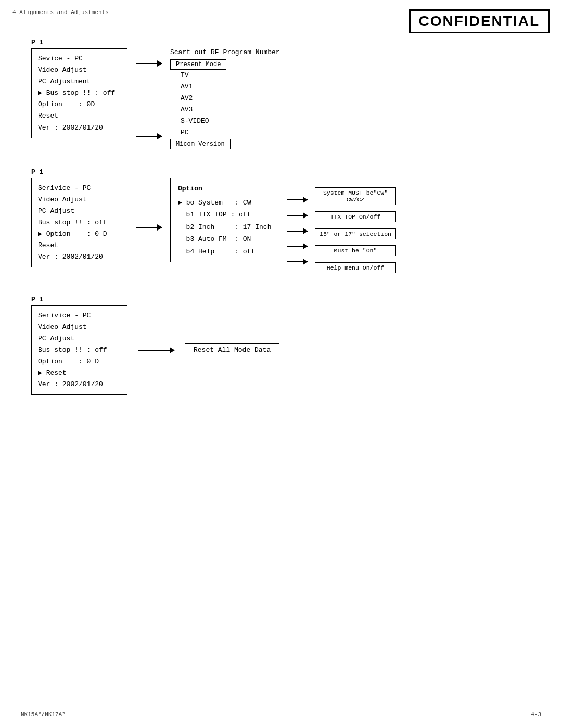 The width and height of the screenshot is (562, 728). What do you see at coordinates (43, 714) in the screenshot?
I see `footer-left: NK15A*/NK17A*` at bounding box center [43, 714].